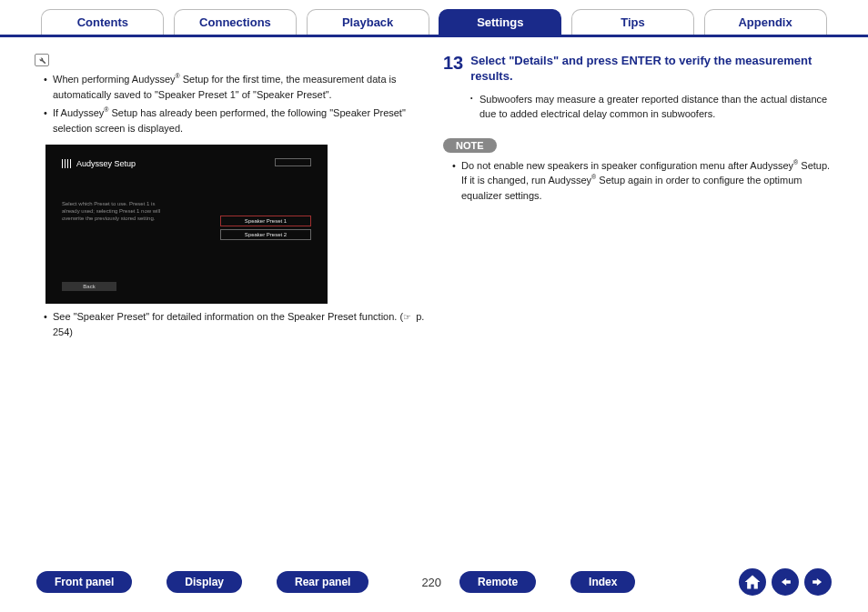 The image size is (868, 612). What do you see at coordinates (651, 107) in the screenshot?
I see `step-detail-item: Subwoofers may measure a greater reporte…` at bounding box center [651, 107].